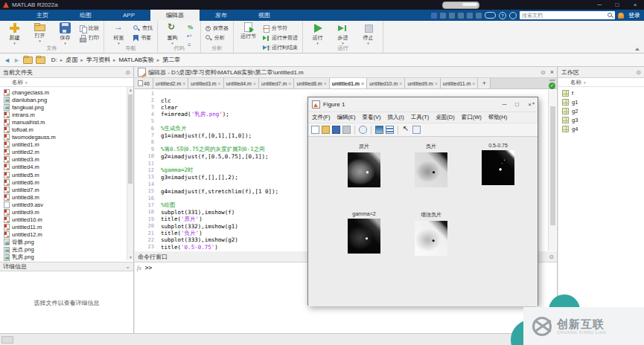  I want to click on ribbon-collapse-icon, so click(637, 49).